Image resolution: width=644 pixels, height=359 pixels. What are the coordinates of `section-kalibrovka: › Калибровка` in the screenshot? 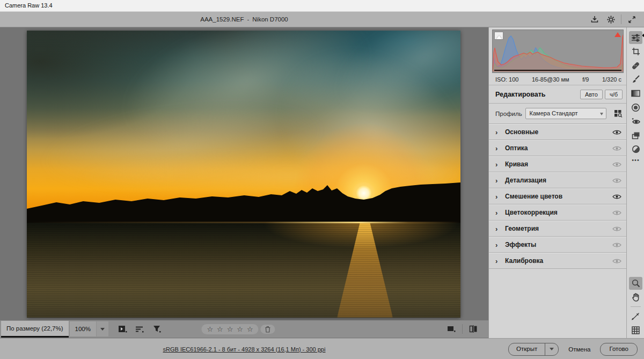 It's located at (558, 261).